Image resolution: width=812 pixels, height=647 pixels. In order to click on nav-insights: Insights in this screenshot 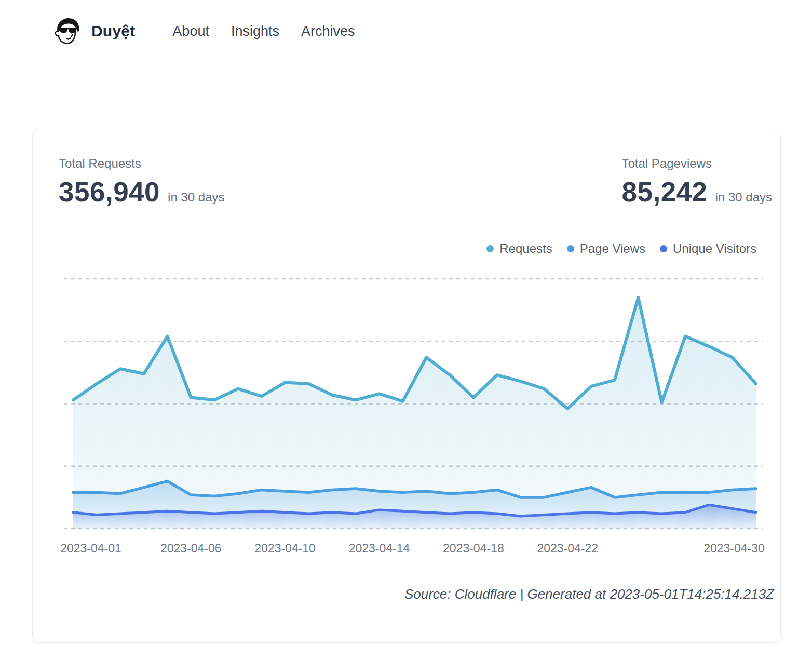, I will do `click(255, 31)`.